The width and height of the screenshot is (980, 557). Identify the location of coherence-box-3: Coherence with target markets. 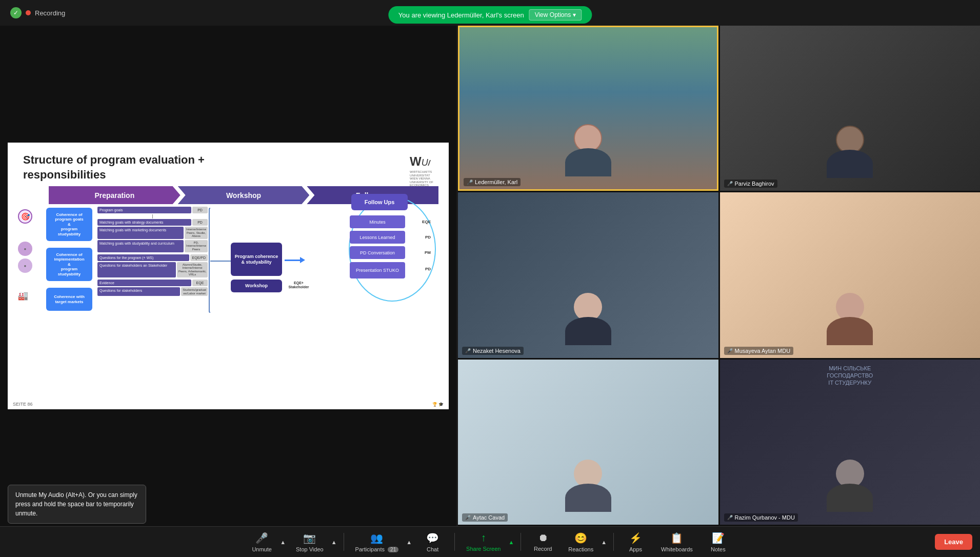
(69, 300).